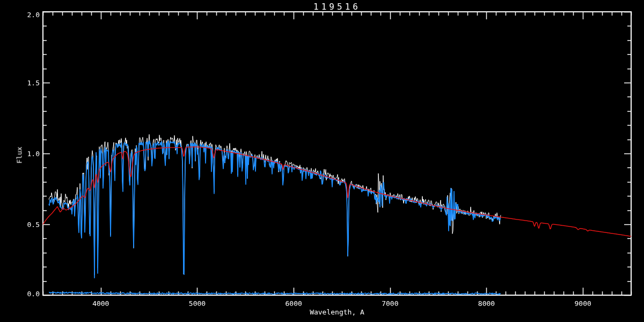 The image size is (644, 322). I want to click on x-tick-label: 4000, so click(101, 304).